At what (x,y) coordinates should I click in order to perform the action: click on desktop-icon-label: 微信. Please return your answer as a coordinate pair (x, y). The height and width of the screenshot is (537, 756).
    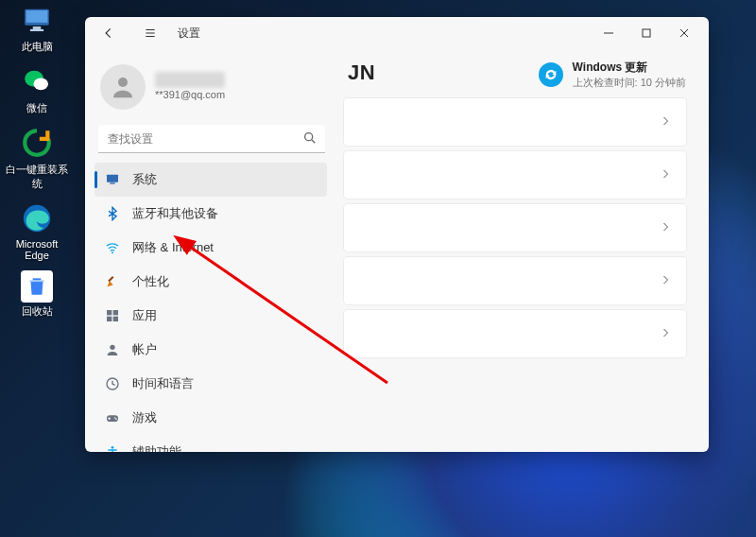
    Looking at the image, I should click on (37, 108).